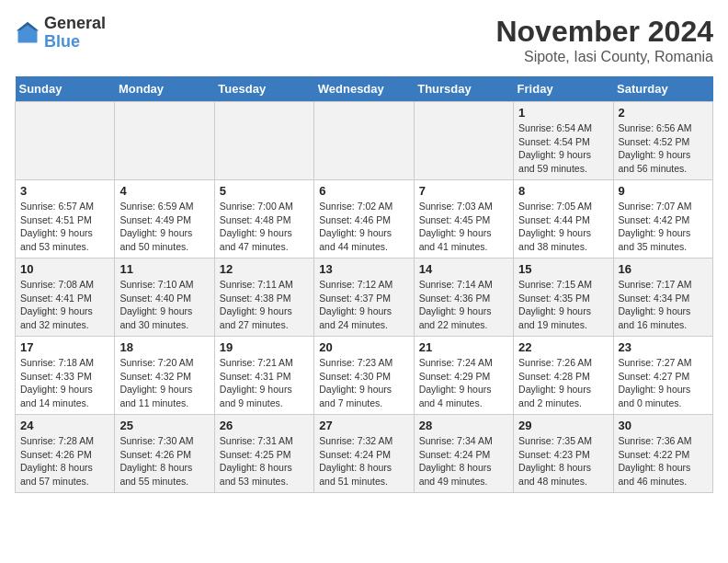 This screenshot has height=563, width=728. I want to click on day-info: Sunrise: 7:02 AMSunset: 4:46 PMDaylight:…, so click(364, 226).